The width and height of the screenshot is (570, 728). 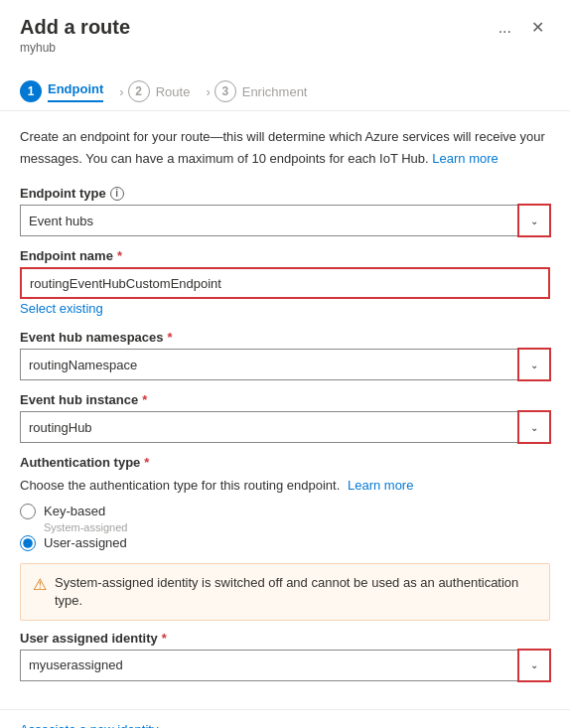 I want to click on auth-type-label: Authentication type *, so click(x=285, y=463).